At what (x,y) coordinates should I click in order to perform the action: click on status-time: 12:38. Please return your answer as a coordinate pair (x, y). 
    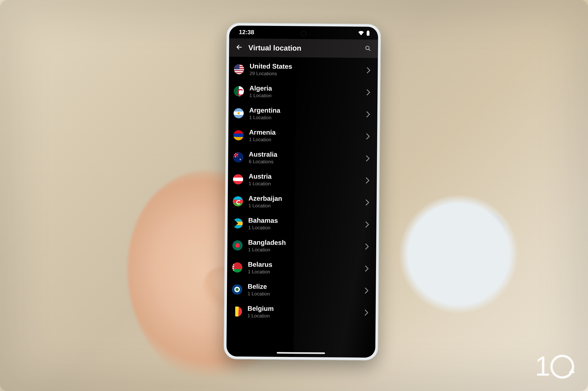
    Looking at the image, I should click on (247, 32).